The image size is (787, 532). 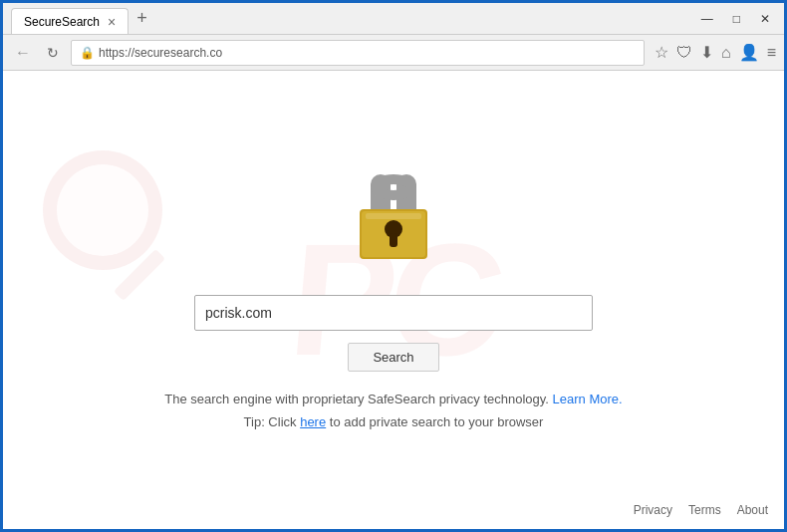 I want to click on tab-bar: SecureSearch × +, so click(x=349, y=18).